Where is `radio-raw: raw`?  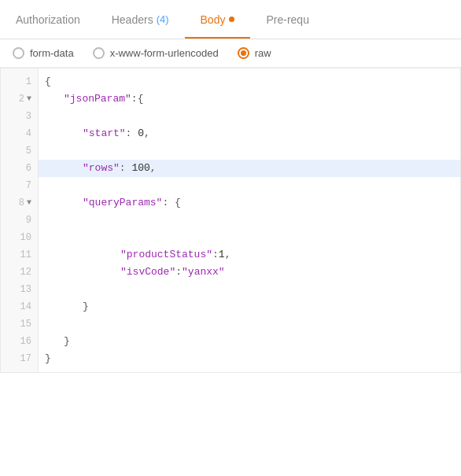 radio-raw: raw is located at coordinates (255, 54).